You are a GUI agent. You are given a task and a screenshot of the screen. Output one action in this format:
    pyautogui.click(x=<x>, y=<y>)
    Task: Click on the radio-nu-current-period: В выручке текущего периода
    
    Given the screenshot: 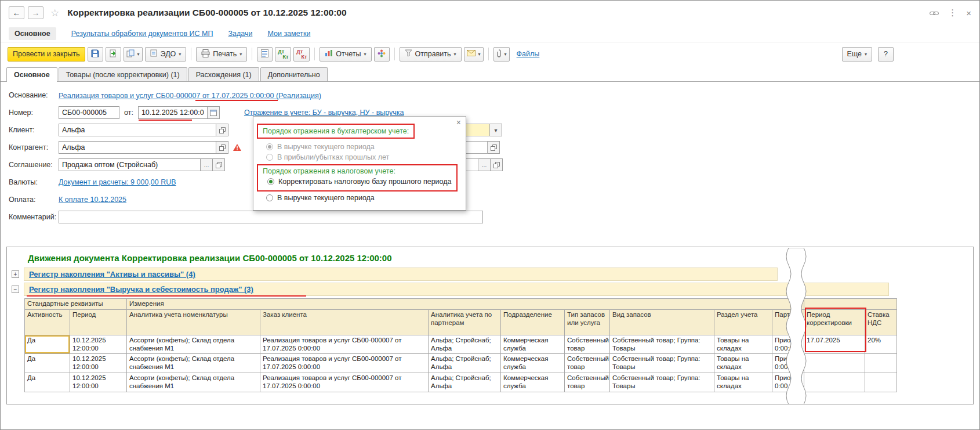 What is the action you would take?
    pyautogui.click(x=362, y=198)
    